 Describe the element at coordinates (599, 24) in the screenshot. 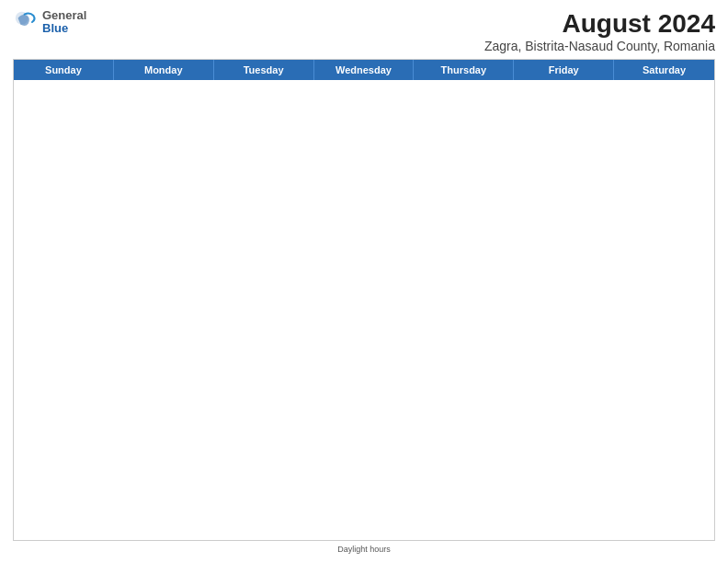

I see `page-title: August 2024` at that location.